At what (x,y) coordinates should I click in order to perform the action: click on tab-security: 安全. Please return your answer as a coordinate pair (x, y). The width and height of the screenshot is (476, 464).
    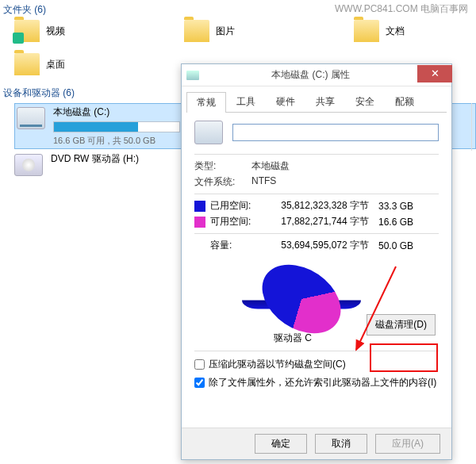
    Looking at the image, I should click on (365, 102).